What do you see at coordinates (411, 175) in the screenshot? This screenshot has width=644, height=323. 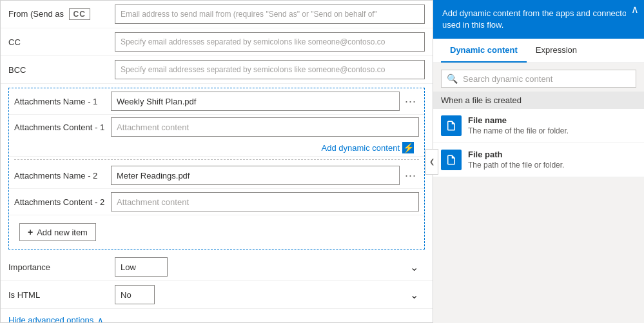 I see `attachment2-name-dots: ···` at bounding box center [411, 175].